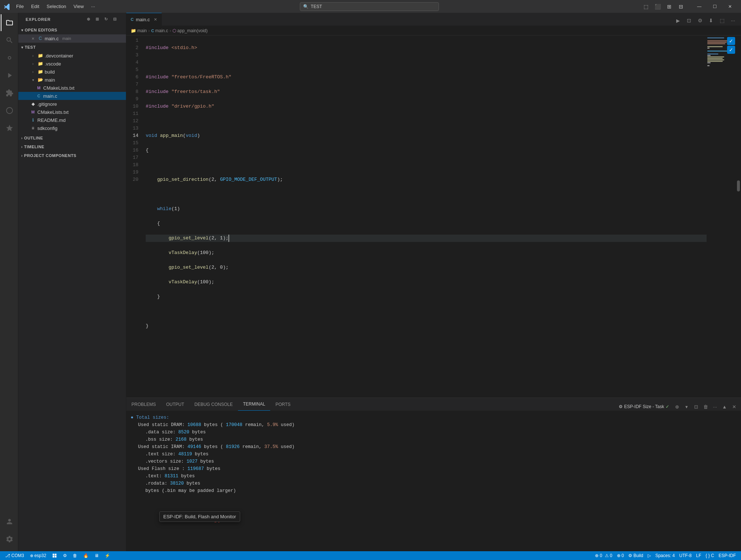 The height and width of the screenshot is (560, 741). What do you see at coordinates (115, 19) in the screenshot?
I see `collapse-btn: ⊟` at bounding box center [115, 19].